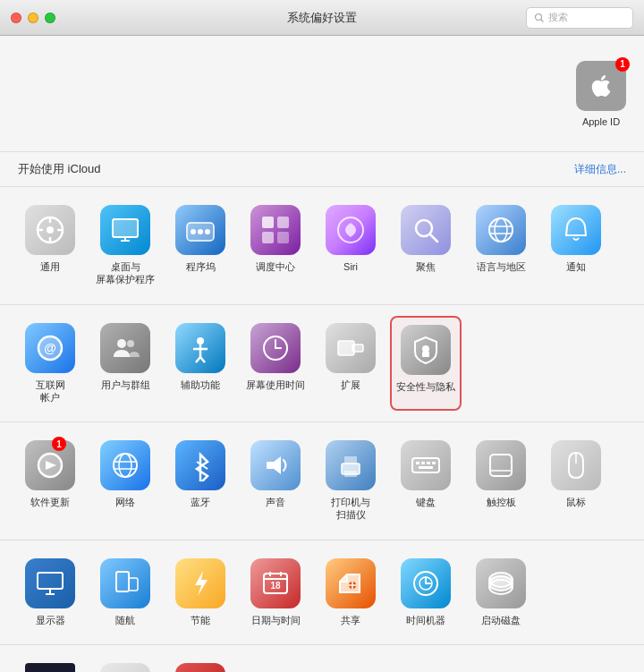 The width and height of the screenshot is (644, 672). I want to click on mission-label: 调度中心, so click(275, 267).